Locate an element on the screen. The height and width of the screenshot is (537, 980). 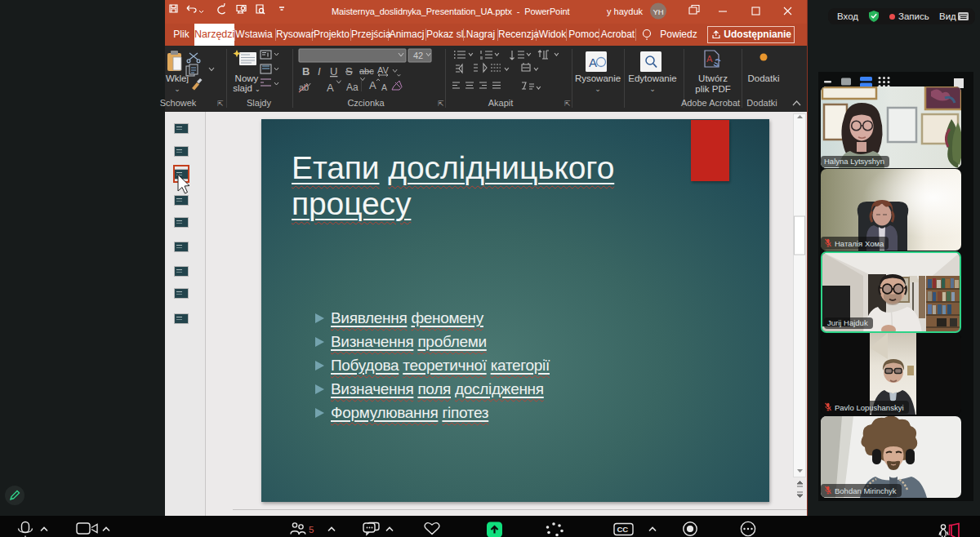
svg-text: S is located at coordinates (350, 72).